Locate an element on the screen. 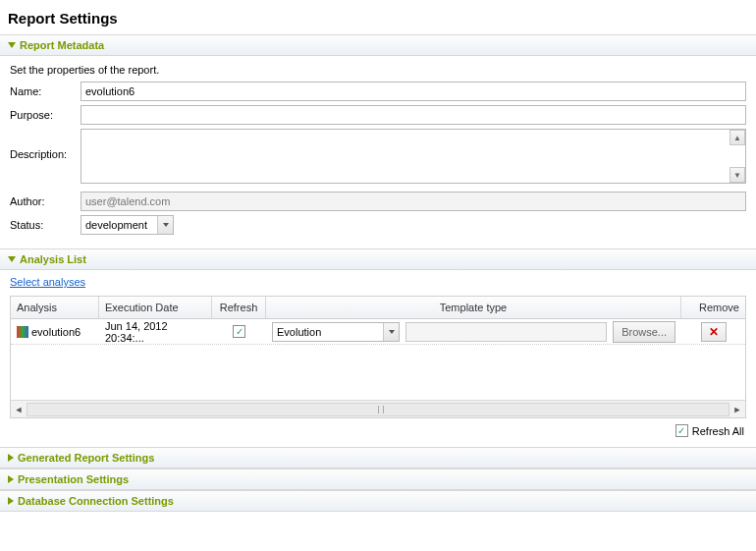 The height and width of the screenshot is (551, 756). table-row: evolution6 Jun 14, 2012 20:34:... ✓ Evol… is located at coordinates (378, 332).